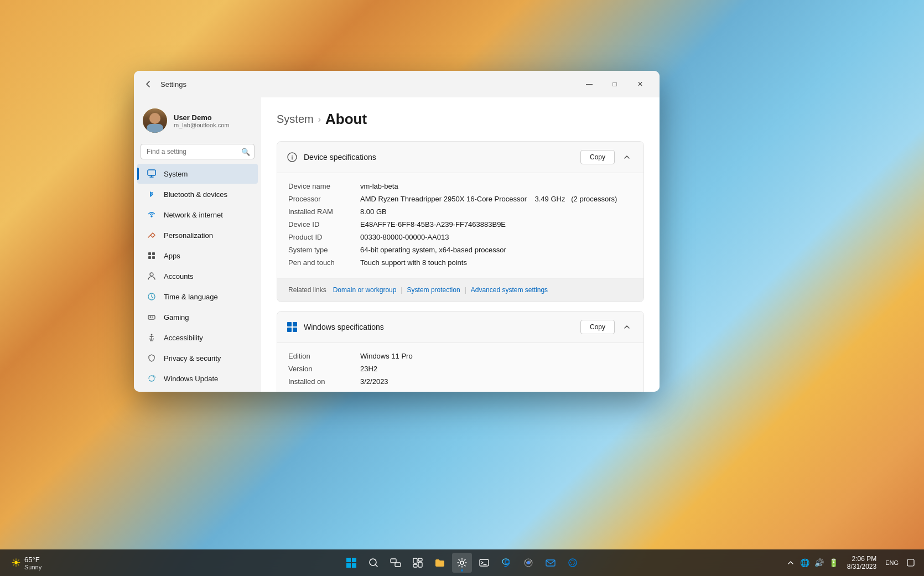 Image resolution: width=924 pixels, height=576 pixels. Describe the element at coordinates (152, 174) in the screenshot. I see `system-icon` at that location.